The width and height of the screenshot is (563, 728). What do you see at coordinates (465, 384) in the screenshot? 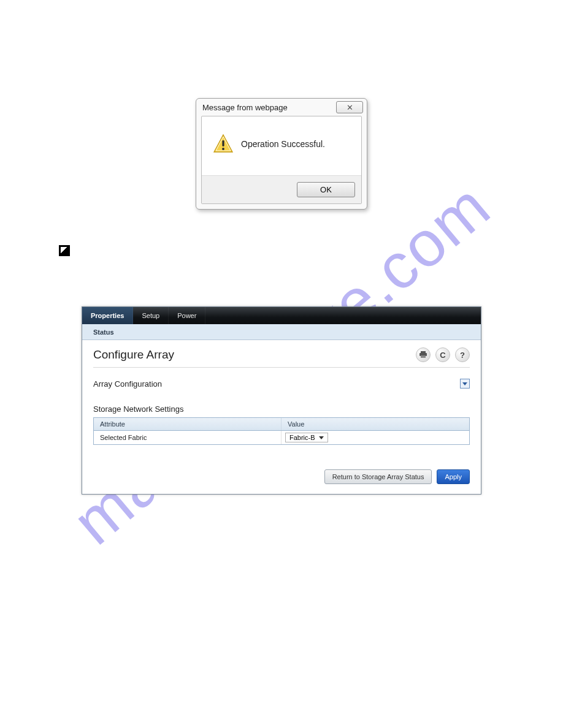
I see `collapse-toggle` at bounding box center [465, 384].